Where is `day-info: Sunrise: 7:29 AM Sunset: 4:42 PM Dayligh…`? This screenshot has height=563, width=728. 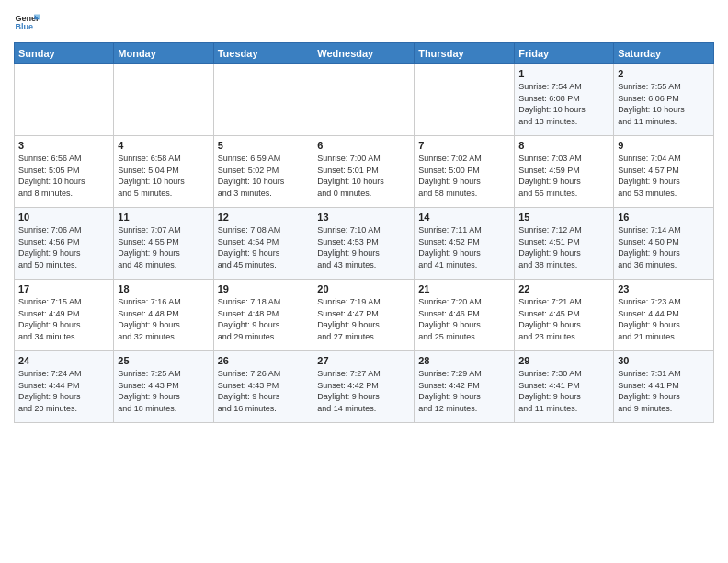 day-info: Sunrise: 7:29 AM Sunset: 4:42 PM Dayligh… is located at coordinates (464, 391).